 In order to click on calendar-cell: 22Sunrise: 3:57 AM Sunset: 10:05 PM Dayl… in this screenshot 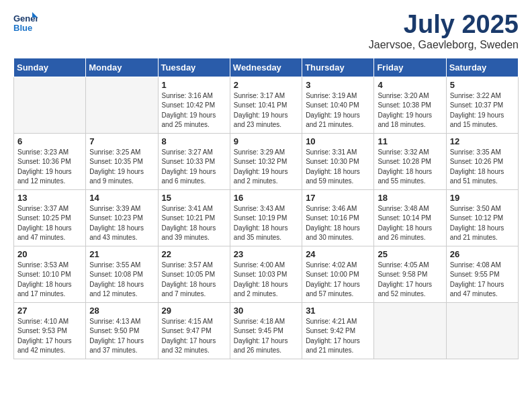, I will do `click(193, 274)`.